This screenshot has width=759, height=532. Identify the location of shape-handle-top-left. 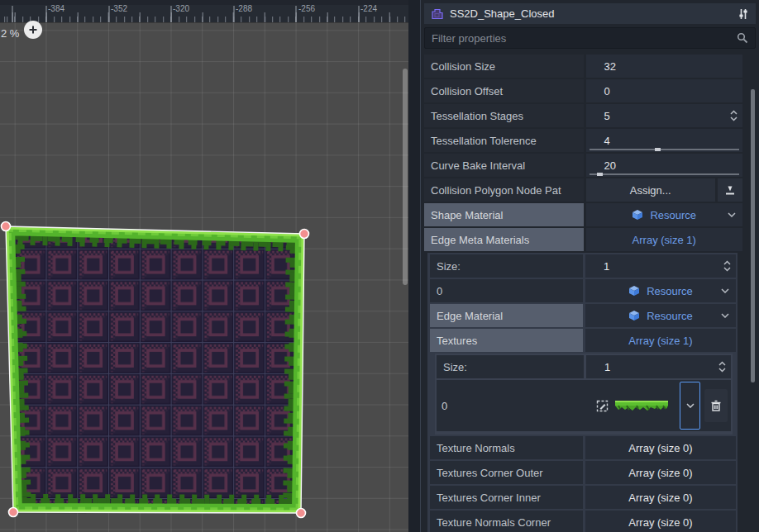
(7, 226).